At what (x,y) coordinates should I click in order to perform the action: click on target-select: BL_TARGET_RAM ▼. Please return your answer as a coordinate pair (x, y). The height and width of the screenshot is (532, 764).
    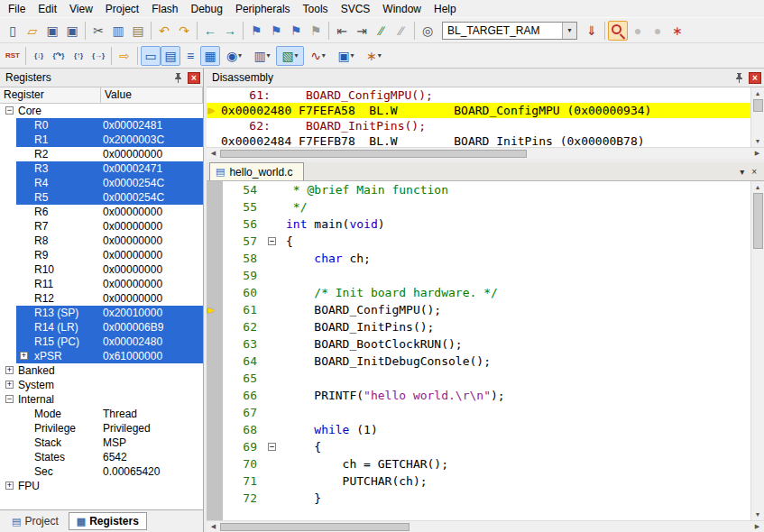
    Looking at the image, I should click on (510, 31).